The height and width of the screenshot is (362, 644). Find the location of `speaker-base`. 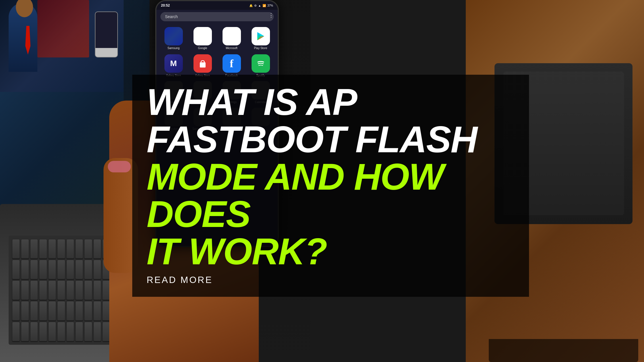

speaker-base is located at coordinates (564, 351).